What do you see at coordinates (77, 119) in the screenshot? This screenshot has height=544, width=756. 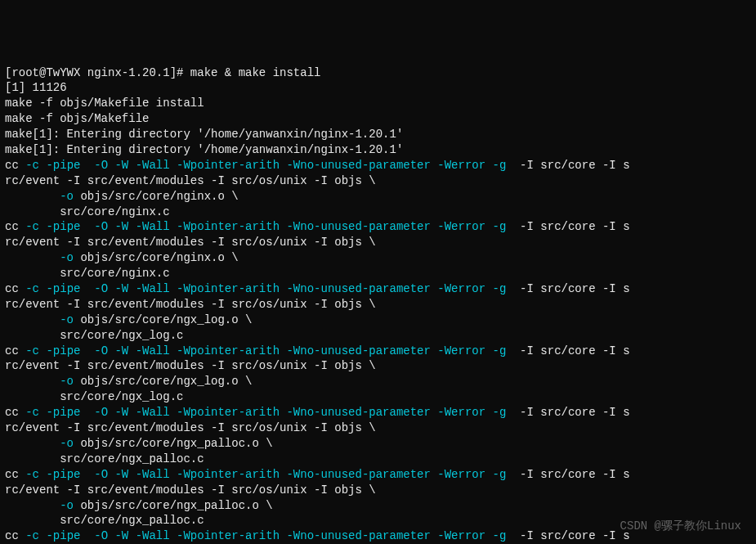 I see `terminal-text-segment: make -f objs/Makefile` at bounding box center [77, 119].